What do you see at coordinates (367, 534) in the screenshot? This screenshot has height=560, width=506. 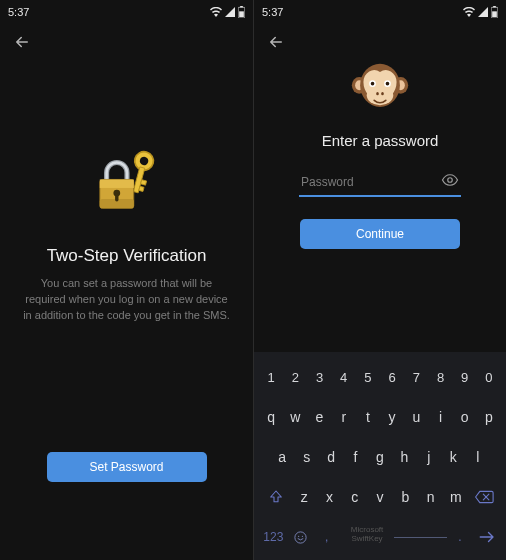 I see `keyboard-brand-label: Microsoft SwiftKey` at bounding box center [367, 534].